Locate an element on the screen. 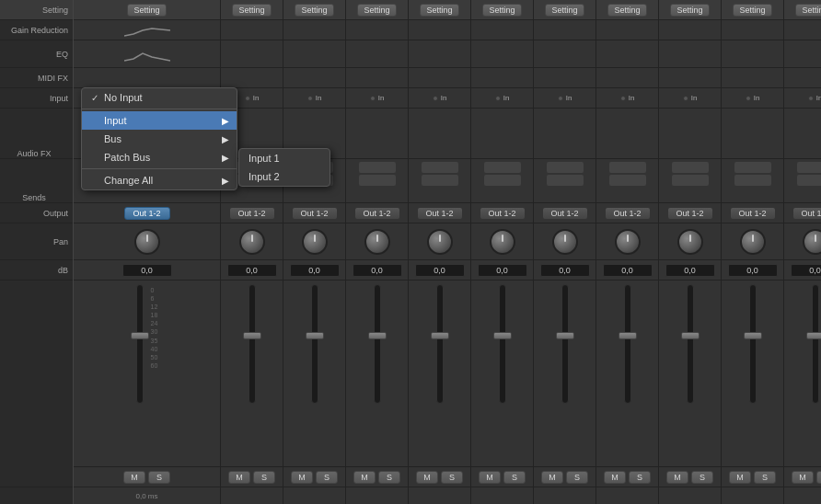 This screenshot has height=504, width=821. submenu-input1: Input 1 is located at coordinates (284, 158).